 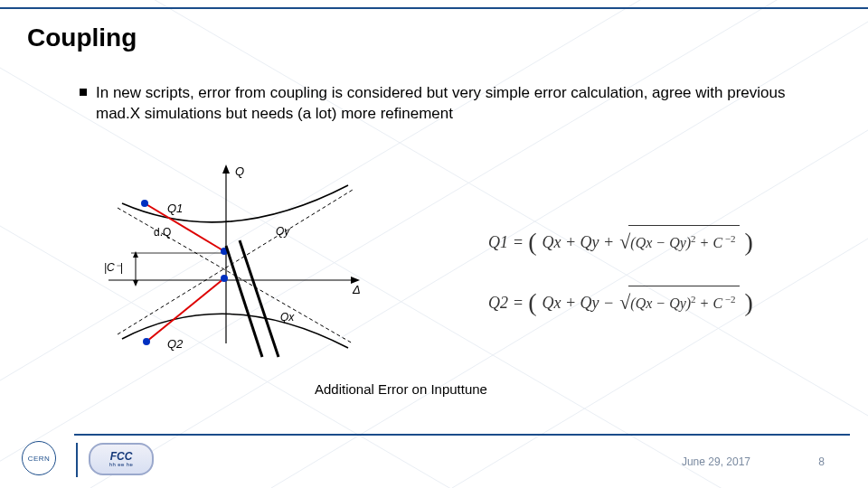 What do you see at coordinates (283, 231) in the screenshot?
I see `dashed-upper-label: Qy` at bounding box center [283, 231].